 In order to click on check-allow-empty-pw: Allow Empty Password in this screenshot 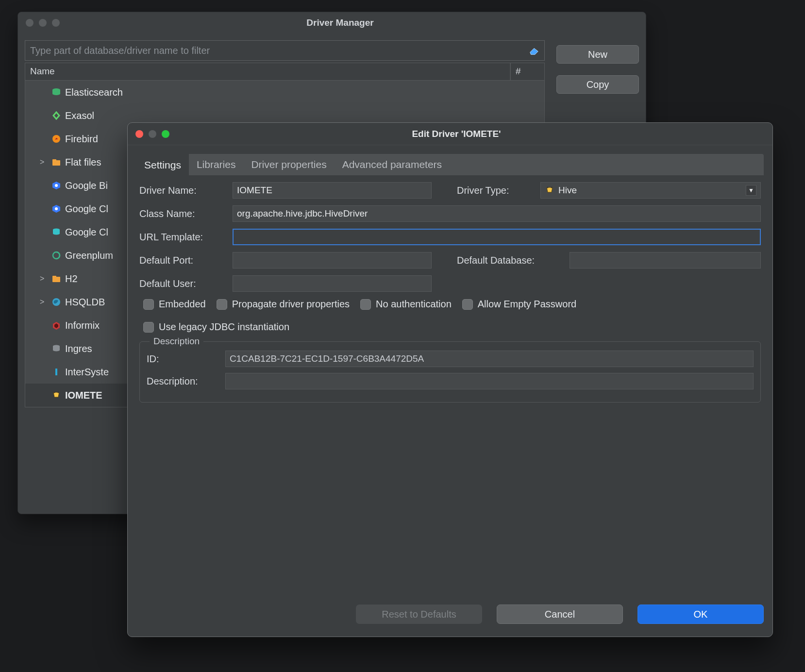, I will do `click(520, 304)`.